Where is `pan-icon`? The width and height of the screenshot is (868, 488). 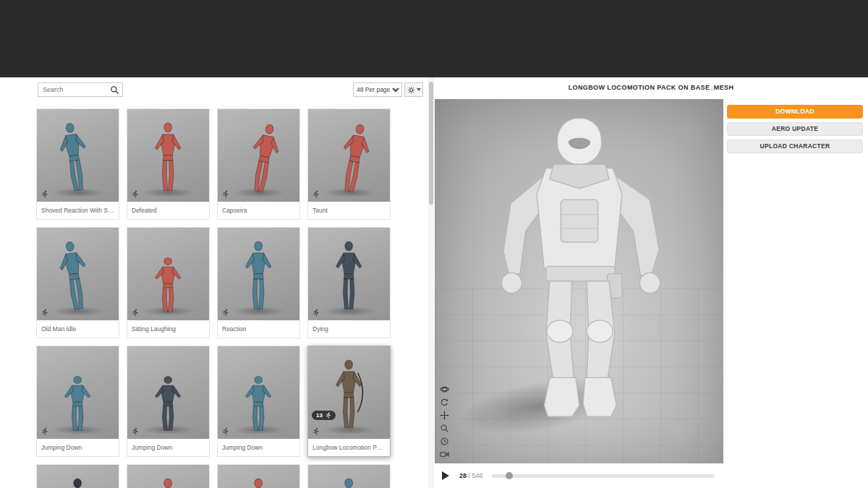
pan-icon is located at coordinates (444, 415).